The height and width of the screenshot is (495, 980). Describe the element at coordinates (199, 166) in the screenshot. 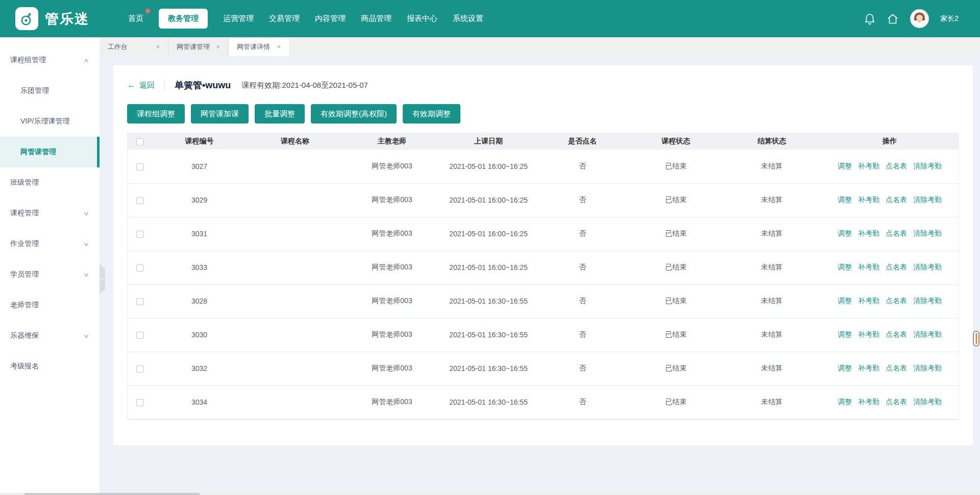

I see `cell-course-no: 3027` at that location.